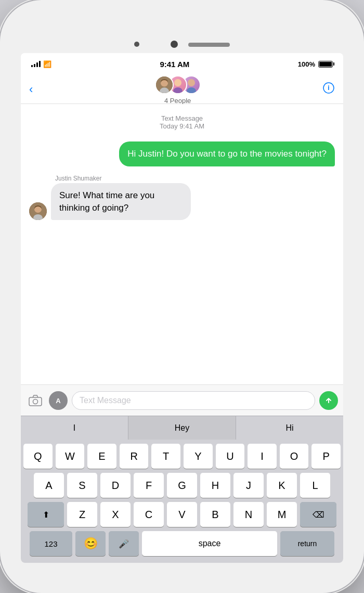 The image size is (364, 593). Describe the element at coordinates (49, 485) in the screenshot. I see `key-A: A` at that location.